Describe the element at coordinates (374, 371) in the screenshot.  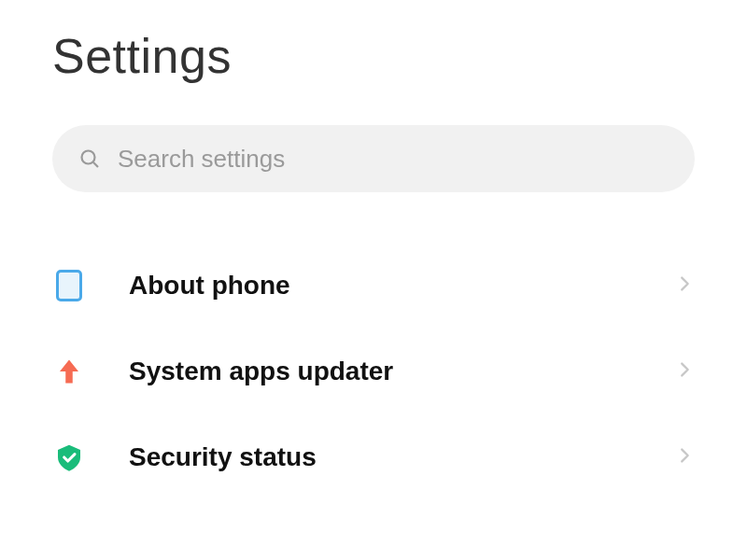
I see `settings-item-system-apps-updater: System apps updater` at that location.